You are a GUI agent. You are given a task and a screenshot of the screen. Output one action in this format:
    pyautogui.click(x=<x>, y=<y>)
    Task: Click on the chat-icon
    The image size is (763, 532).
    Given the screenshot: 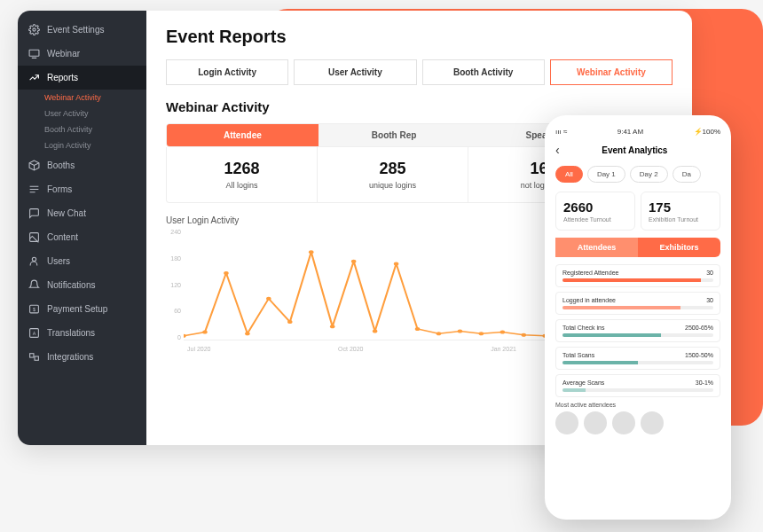 What is the action you would take?
    pyautogui.click(x=34, y=213)
    